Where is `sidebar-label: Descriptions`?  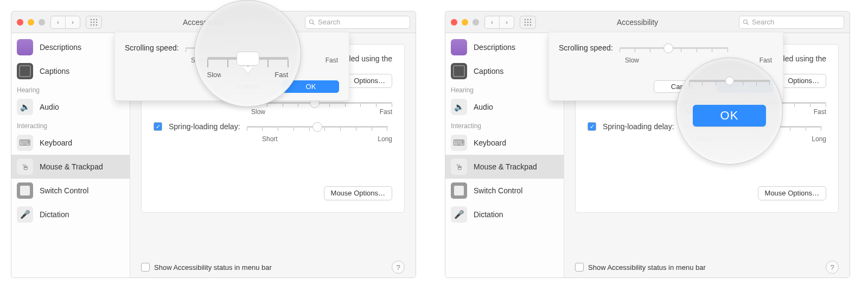
sidebar-label: Descriptions is located at coordinates (61, 47).